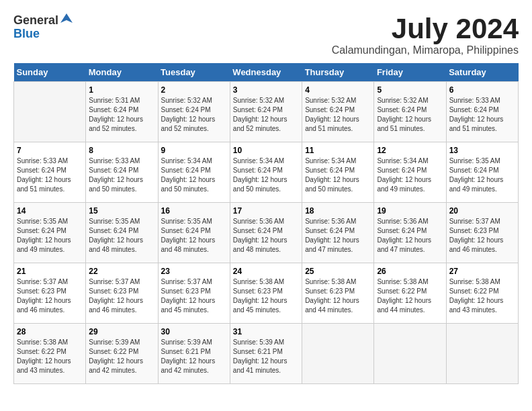 Image resolution: width=532 pixels, height=411 pixels. Describe the element at coordinates (194, 150) in the screenshot. I see `day-number: 9` at that location.